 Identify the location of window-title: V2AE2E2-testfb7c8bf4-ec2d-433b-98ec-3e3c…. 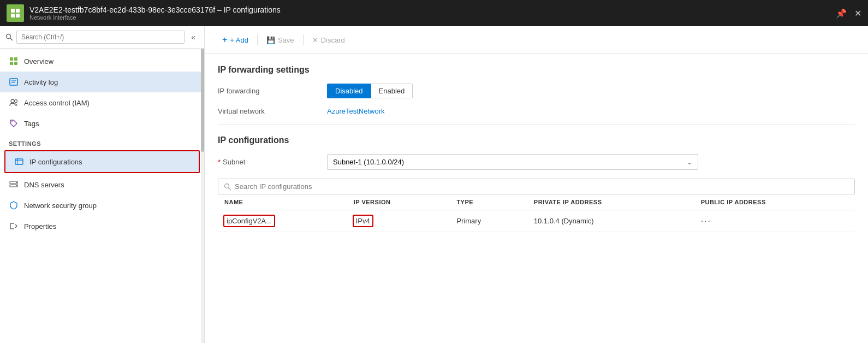
(432, 10).